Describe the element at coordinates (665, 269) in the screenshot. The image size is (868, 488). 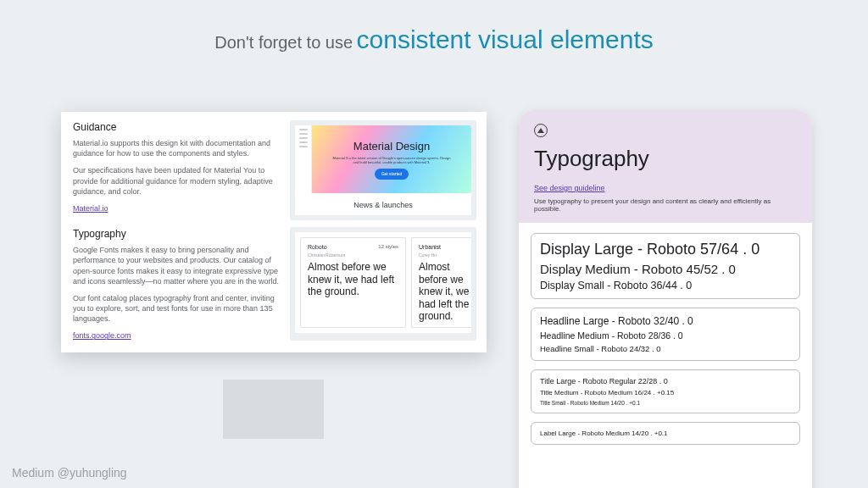
I see `display-medium: Display Medium - Roboto 45/52 . 0` at that location.